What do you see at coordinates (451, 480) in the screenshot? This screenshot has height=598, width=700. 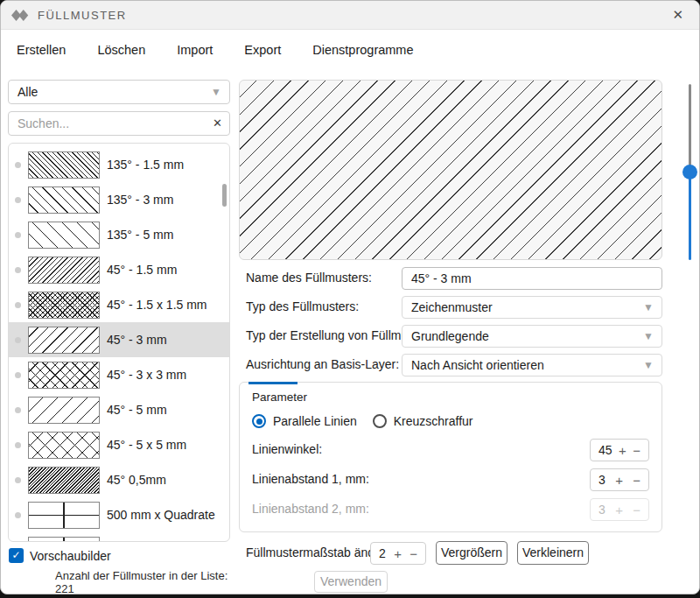 I see `line-spacing-1-row: Linienabstand 1, mm: 3 + −` at bounding box center [451, 480].